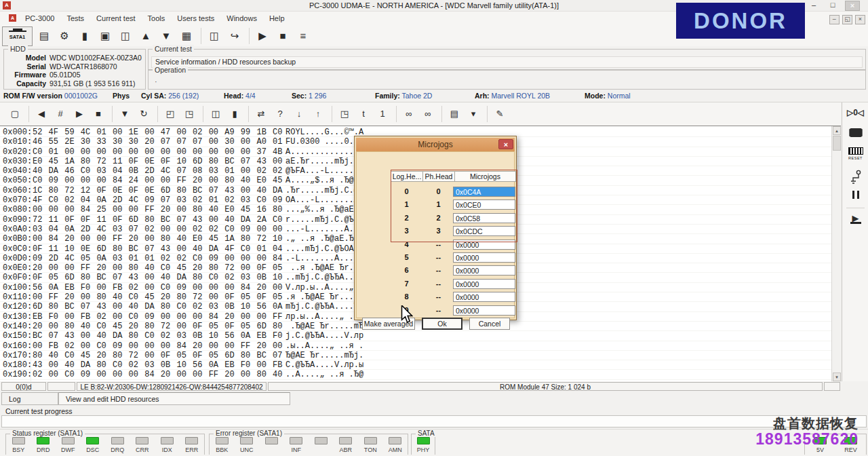 The width and height of the screenshot is (868, 456). I want to click on menu-item: Tools, so click(157, 19).